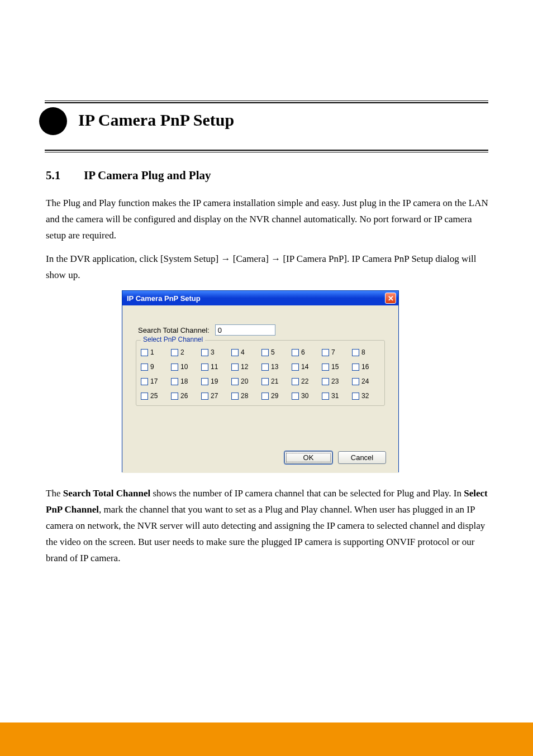 This screenshot has height=756, width=533. Describe the element at coordinates (155, 381) in the screenshot. I see `channel-checkbox-17: 17` at that location.